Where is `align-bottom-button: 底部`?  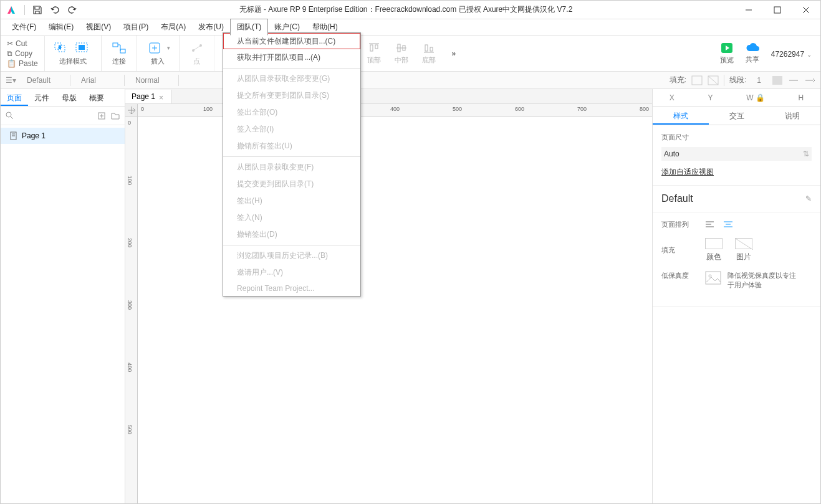 align-bottom-button: 底部 is located at coordinates (429, 54).